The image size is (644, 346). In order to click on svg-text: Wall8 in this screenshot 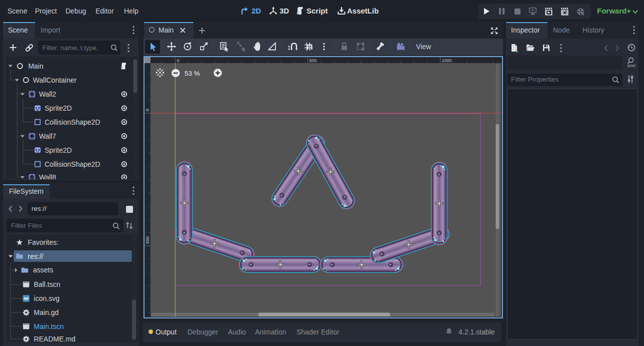, I will do `click(48, 176)`.